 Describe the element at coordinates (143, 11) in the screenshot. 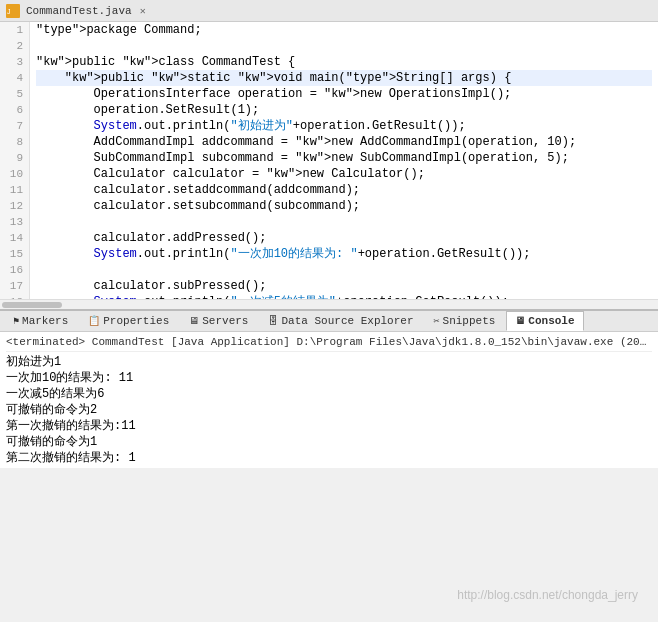

I see `tab-close-icon: ✕` at that location.